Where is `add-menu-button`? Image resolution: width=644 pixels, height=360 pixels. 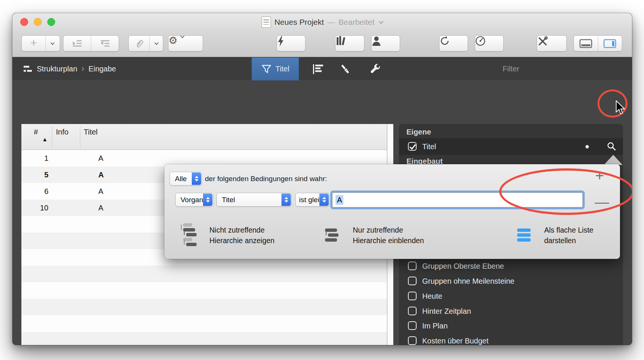
add-menu-button is located at coordinates (53, 44).